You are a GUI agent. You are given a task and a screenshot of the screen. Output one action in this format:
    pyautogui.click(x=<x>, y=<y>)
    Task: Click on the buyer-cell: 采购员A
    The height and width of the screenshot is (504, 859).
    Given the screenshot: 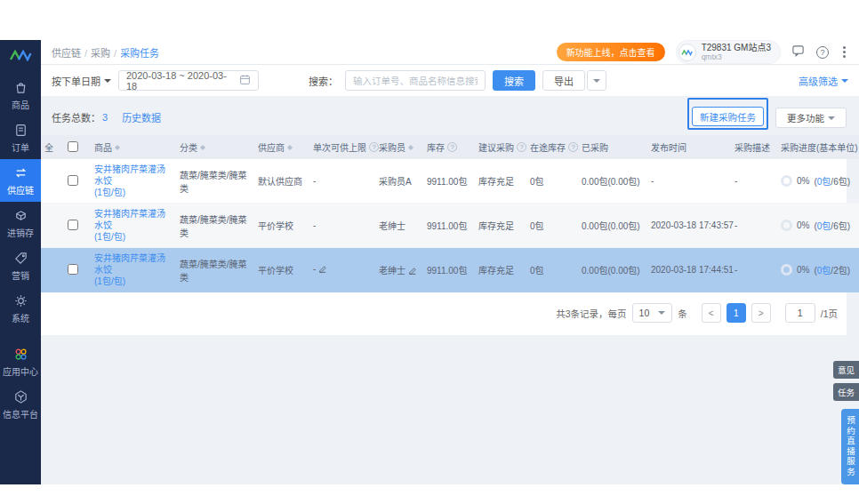 What is the action you would take?
    pyautogui.click(x=399, y=181)
    